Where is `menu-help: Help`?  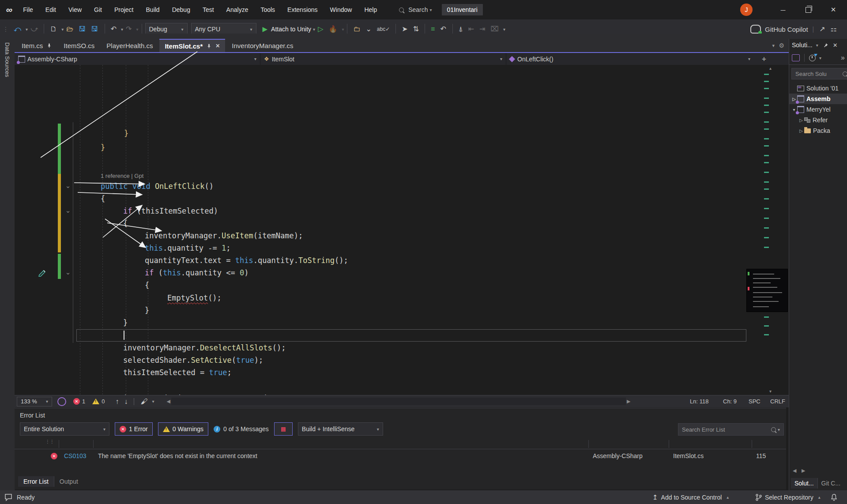 menu-help: Help is located at coordinates (371, 10).